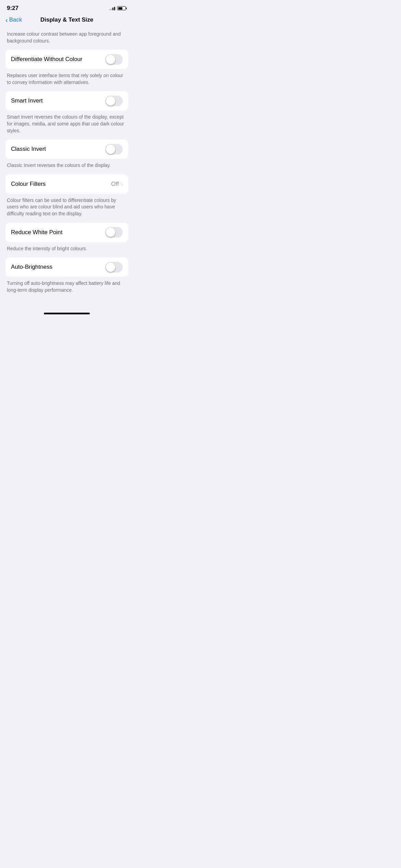 This screenshot has height=868, width=401. What do you see at coordinates (67, 267) in the screenshot?
I see `settings-row-auto-brightness: Auto-Brightness` at bounding box center [67, 267].